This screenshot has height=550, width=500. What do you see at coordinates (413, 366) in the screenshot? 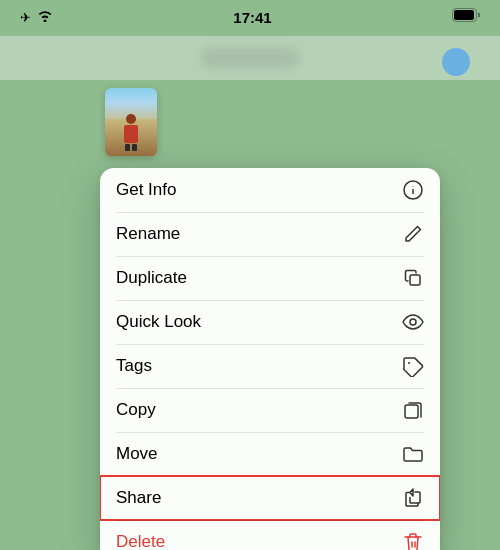
I see `tag-icon` at bounding box center [413, 366].